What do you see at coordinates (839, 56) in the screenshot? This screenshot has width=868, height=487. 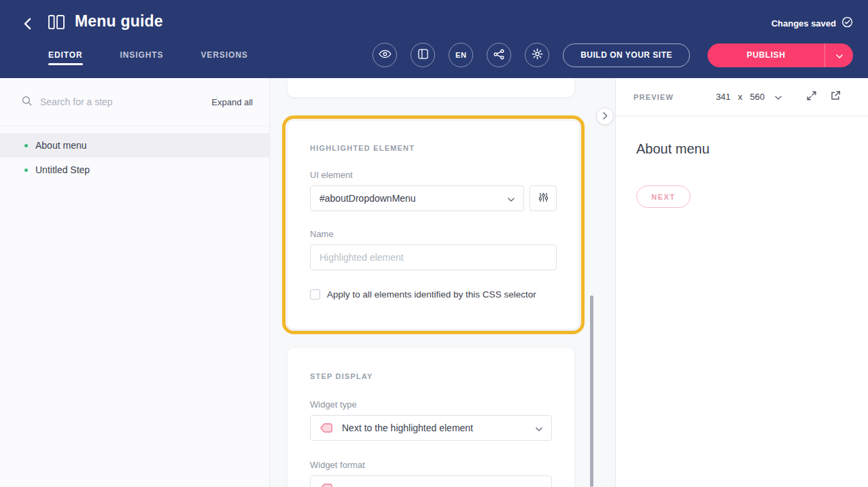 I see `publish-dropdown-toggle` at bounding box center [839, 56].